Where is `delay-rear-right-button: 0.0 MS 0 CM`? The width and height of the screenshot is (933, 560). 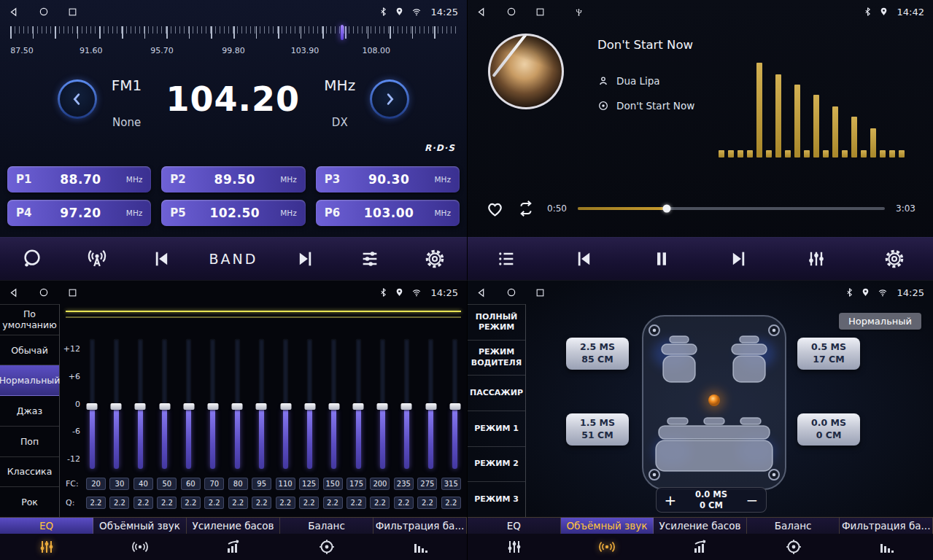
delay-rear-right-button: 0.0 MS 0 CM is located at coordinates (829, 429).